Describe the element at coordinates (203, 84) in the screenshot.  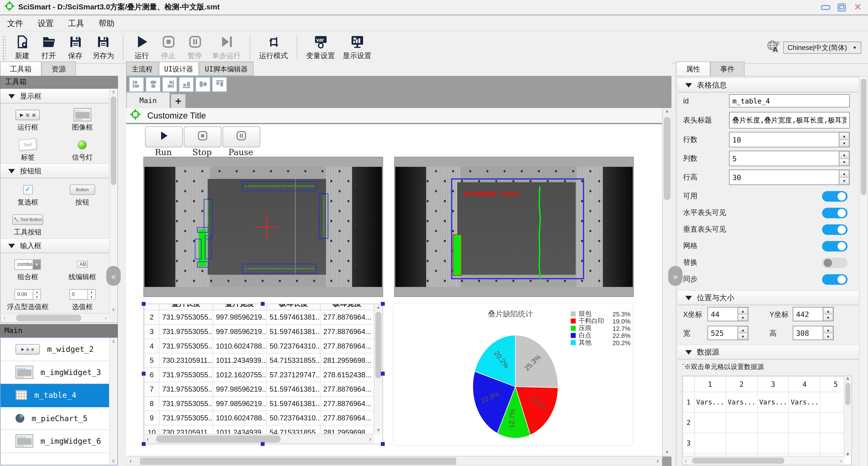
I see `align-button-align-middle` at that location.